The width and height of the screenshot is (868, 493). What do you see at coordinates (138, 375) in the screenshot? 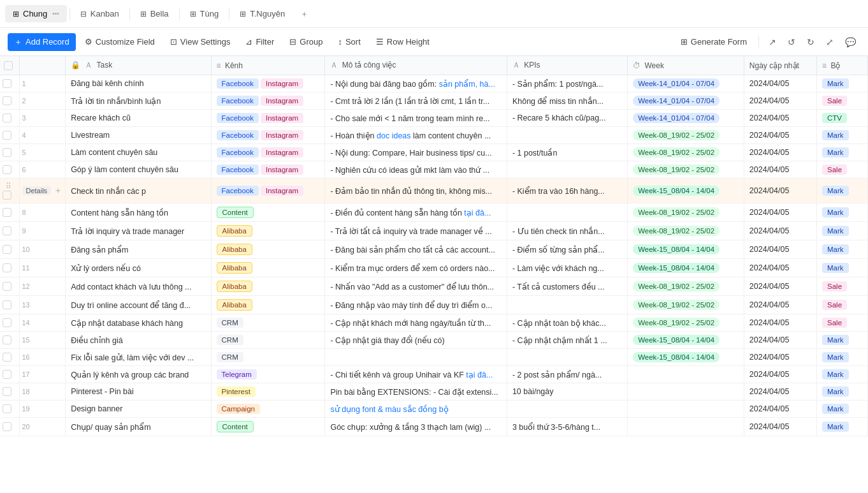
I see `task-cell: Quản lý kênh và group các brand` at bounding box center [138, 375].